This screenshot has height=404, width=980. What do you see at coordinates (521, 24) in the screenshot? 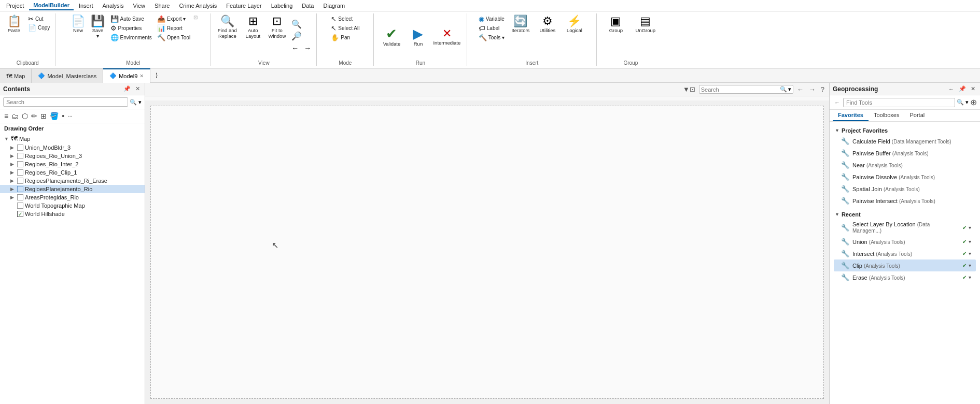
I see `iterators-button: 🔄 Iterators` at bounding box center [521, 24].